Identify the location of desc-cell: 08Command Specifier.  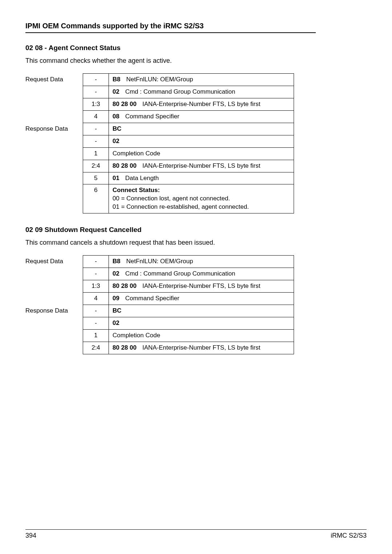
(201, 117).